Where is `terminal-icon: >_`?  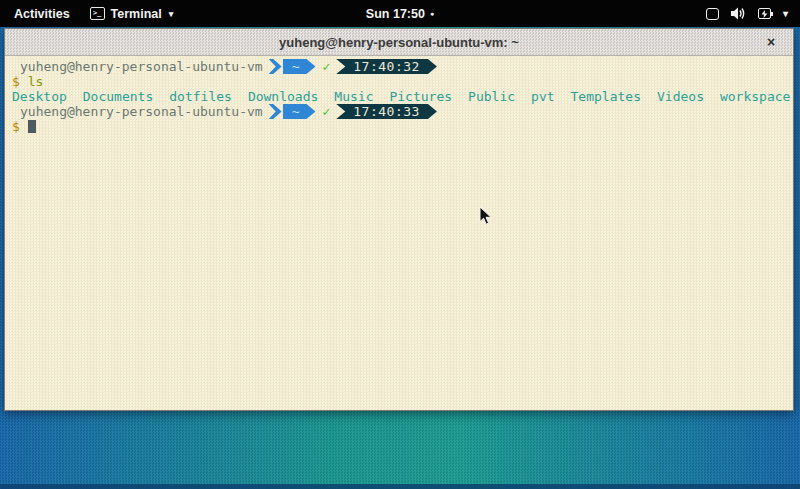
terminal-icon: >_ is located at coordinates (98, 14).